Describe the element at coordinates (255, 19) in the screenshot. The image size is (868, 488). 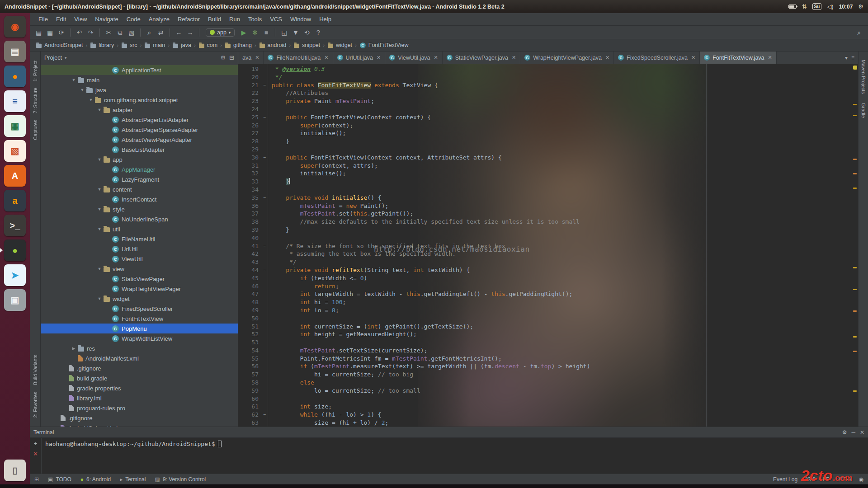
I see `menu-tools: Tools` at that location.